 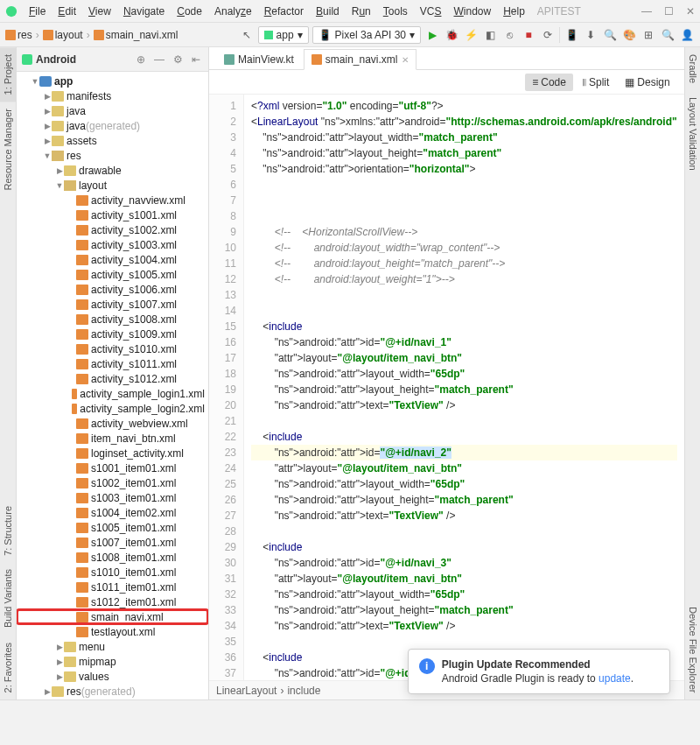 What do you see at coordinates (668, 35) in the screenshot?
I see `search-button: 🔍` at bounding box center [668, 35].